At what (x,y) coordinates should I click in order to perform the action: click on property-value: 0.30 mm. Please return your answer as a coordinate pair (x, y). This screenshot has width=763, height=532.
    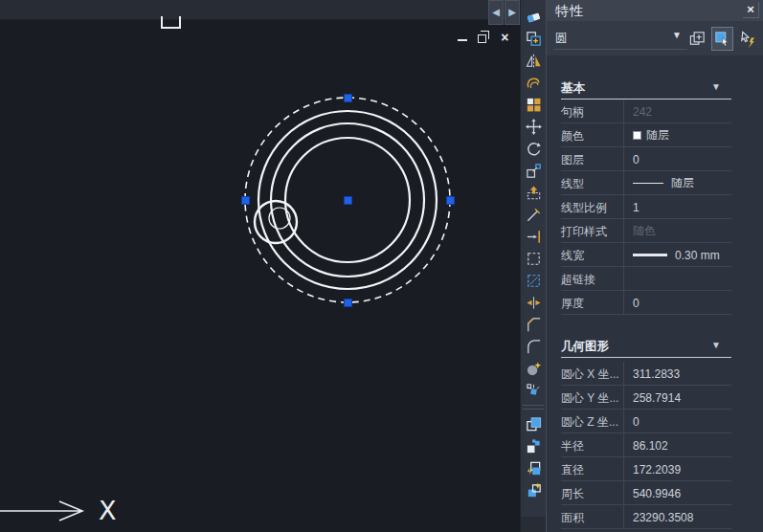
    Looking at the image, I should click on (676, 255).